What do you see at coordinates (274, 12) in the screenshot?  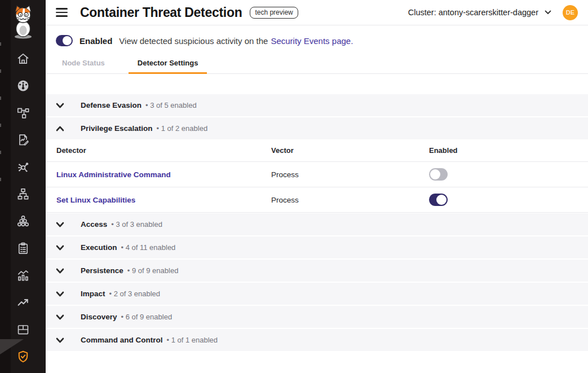 I see `tech-preview-badge: tech preview` at bounding box center [274, 12].